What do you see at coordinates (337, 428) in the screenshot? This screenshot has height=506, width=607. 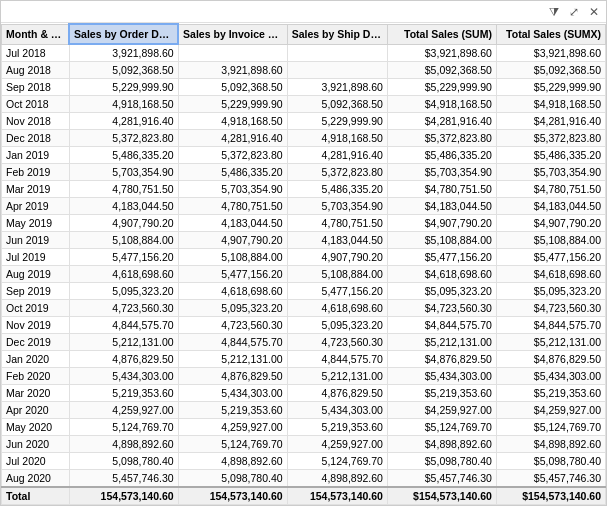 I see `cell-22-3: 5,219,353.60` at bounding box center [337, 428].